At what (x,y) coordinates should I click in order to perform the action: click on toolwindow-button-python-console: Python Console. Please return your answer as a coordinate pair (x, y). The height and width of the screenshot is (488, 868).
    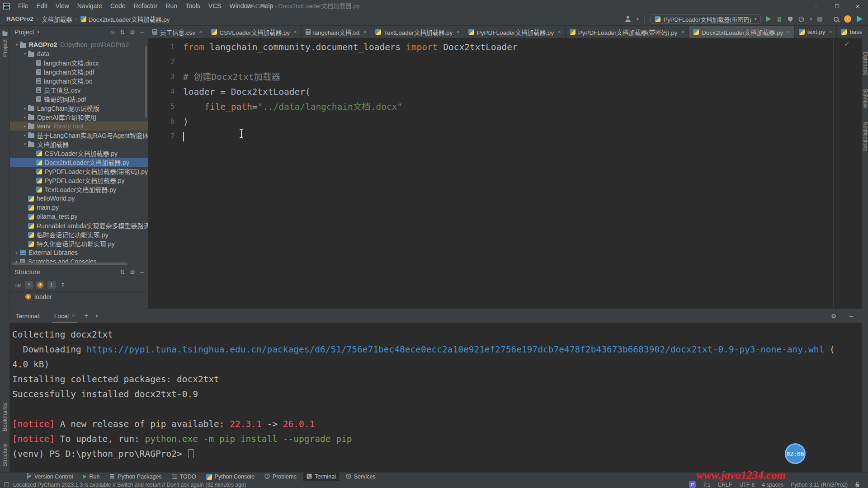
    Looking at the image, I should click on (231, 477).